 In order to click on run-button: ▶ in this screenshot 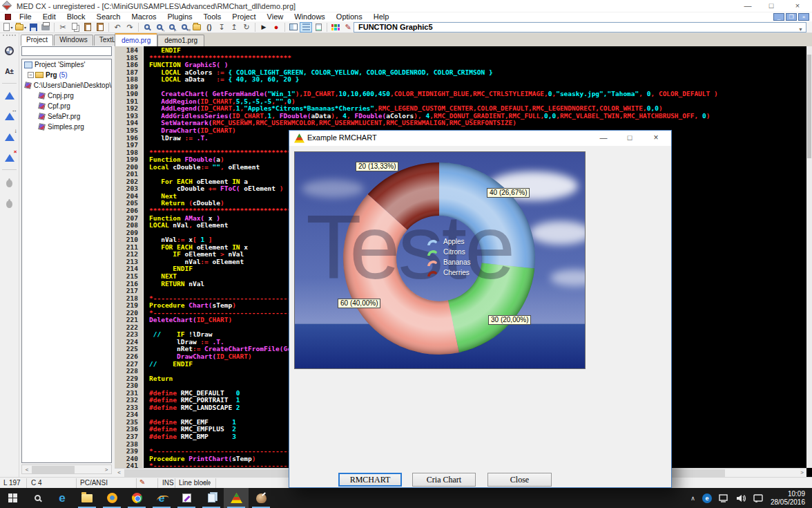, I will do `click(264, 28)`.